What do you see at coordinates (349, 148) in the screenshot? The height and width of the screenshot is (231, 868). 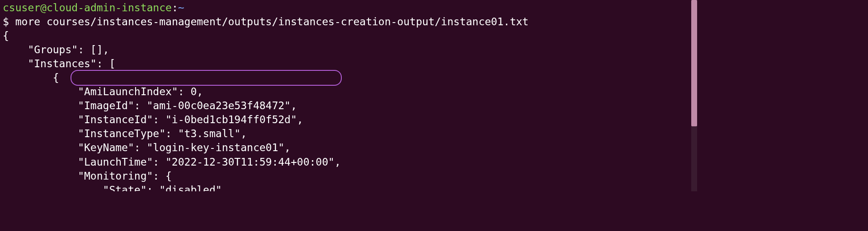 I see `output-line-9: "KeyName": "login-key-instance01",` at bounding box center [349, 148].